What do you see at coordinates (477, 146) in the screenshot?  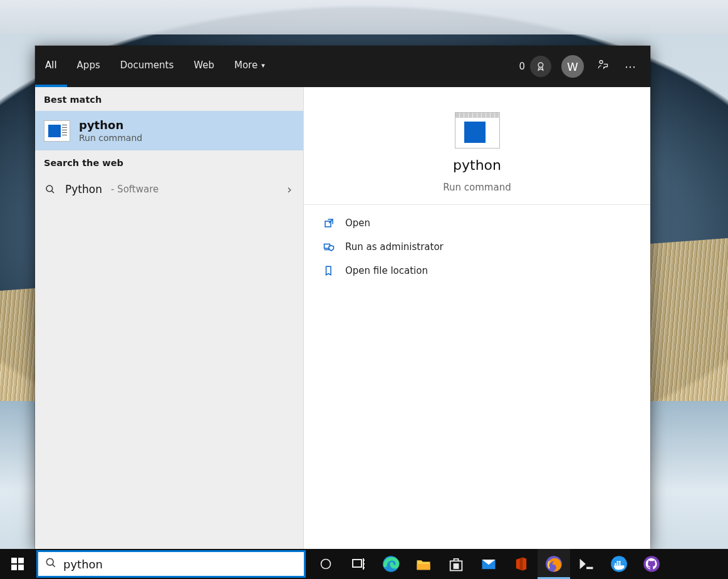 I see `preview-header: python Run command` at bounding box center [477, 146].